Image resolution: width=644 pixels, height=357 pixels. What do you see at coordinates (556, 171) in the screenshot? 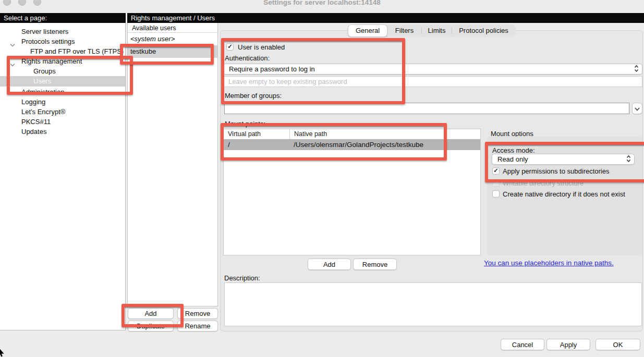
I see `apply-permissions-label: Apply permissions to subdirectories` at bounding box center [556, 171].